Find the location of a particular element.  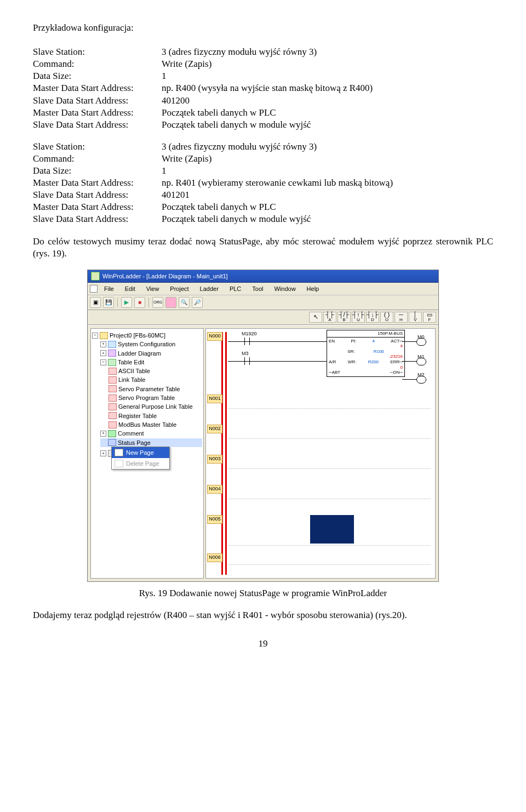

save-icon: 💾 is located at coordinates (108, 302).